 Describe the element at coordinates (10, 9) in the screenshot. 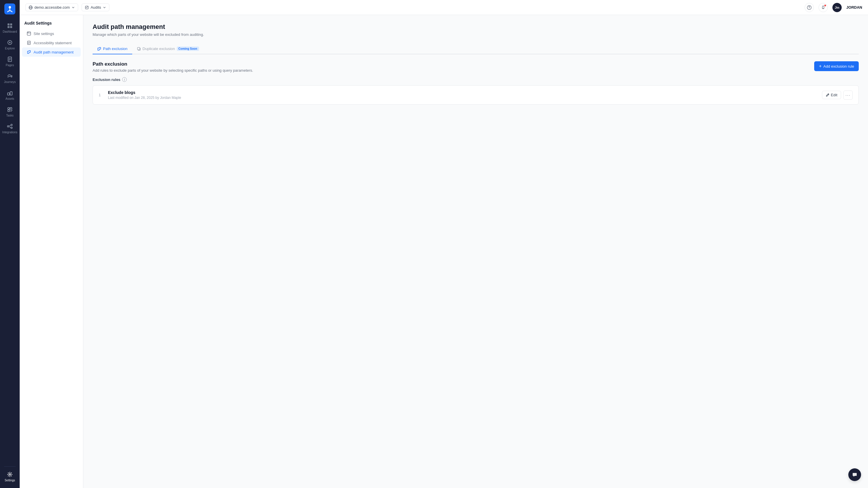

I see `app-logo` at that location.